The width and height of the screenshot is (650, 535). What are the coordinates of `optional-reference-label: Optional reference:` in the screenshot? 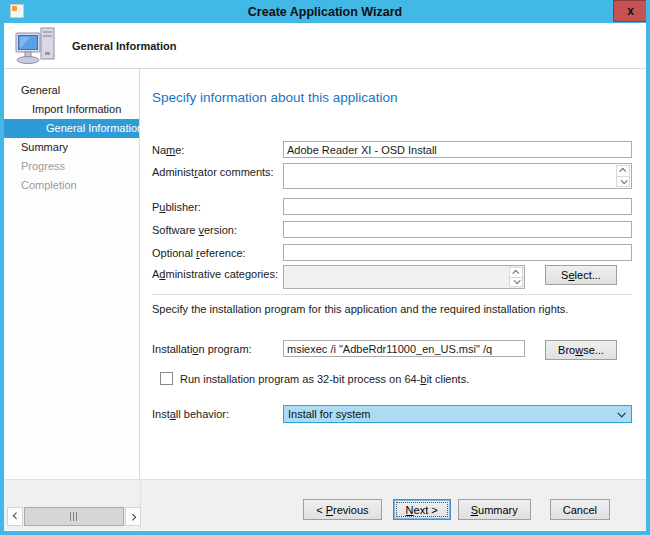 It's located at (218, 252).